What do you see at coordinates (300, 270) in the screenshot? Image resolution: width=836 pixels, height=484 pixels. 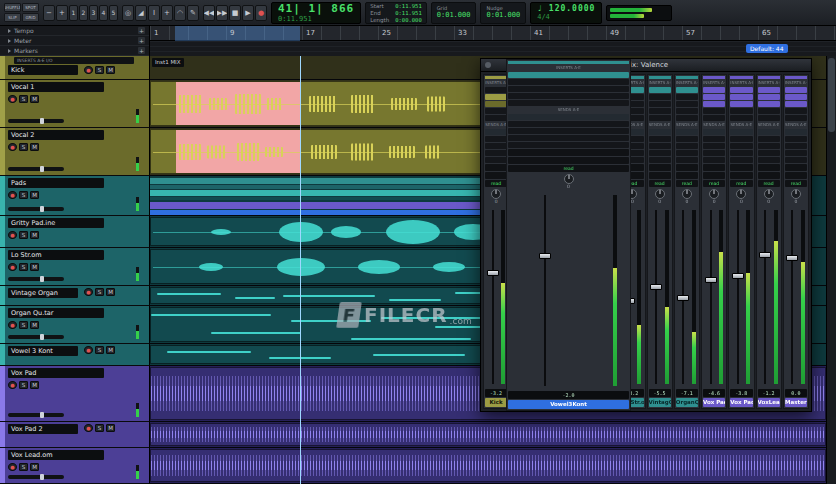 I see `playhead-cursor` at bounding box center [300, 270].